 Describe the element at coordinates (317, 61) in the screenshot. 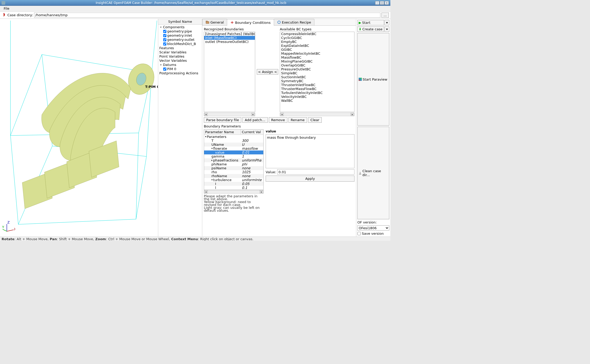

I see `list-item: MixingPlaneGGIBC` at that location.